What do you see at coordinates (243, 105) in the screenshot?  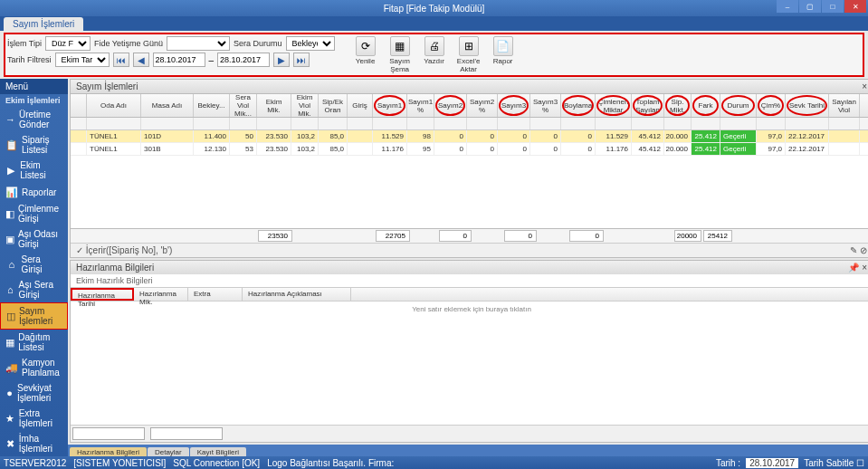 I see `col-c4: Sera Viol Mik...` at bounding box center [243, 105].